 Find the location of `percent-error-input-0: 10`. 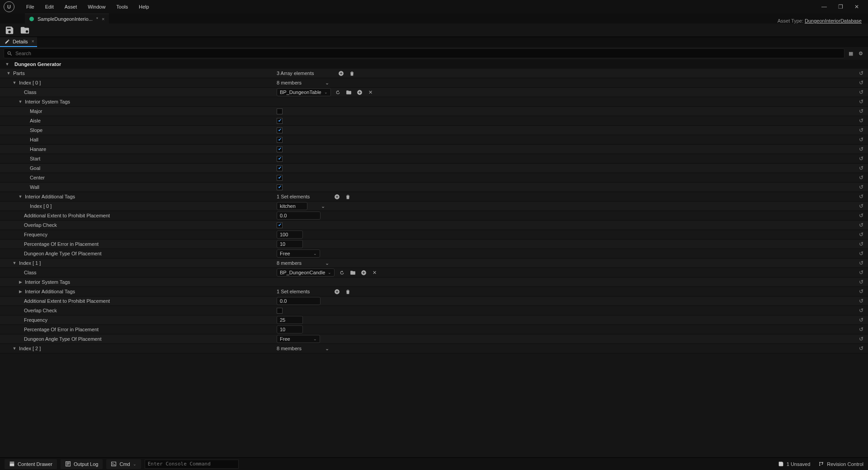

percent-error-input-0: 10 is located at coordinates (290, 244).